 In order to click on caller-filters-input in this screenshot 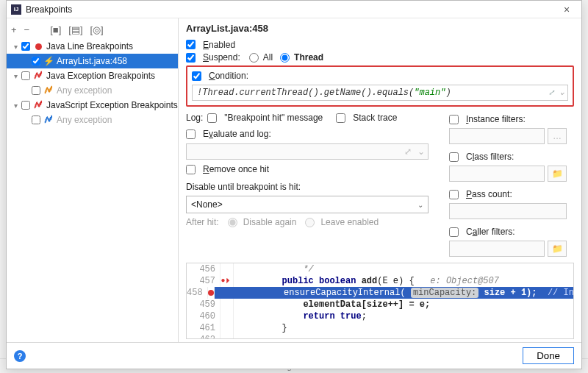, I will do `click(497, 249)`.